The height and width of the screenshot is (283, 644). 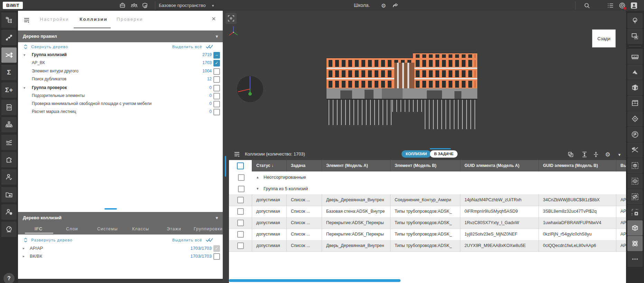 What do you see at coordinates (634, 6) in the screenshot?
I see `account-icon` at bounding box center [634, 6].